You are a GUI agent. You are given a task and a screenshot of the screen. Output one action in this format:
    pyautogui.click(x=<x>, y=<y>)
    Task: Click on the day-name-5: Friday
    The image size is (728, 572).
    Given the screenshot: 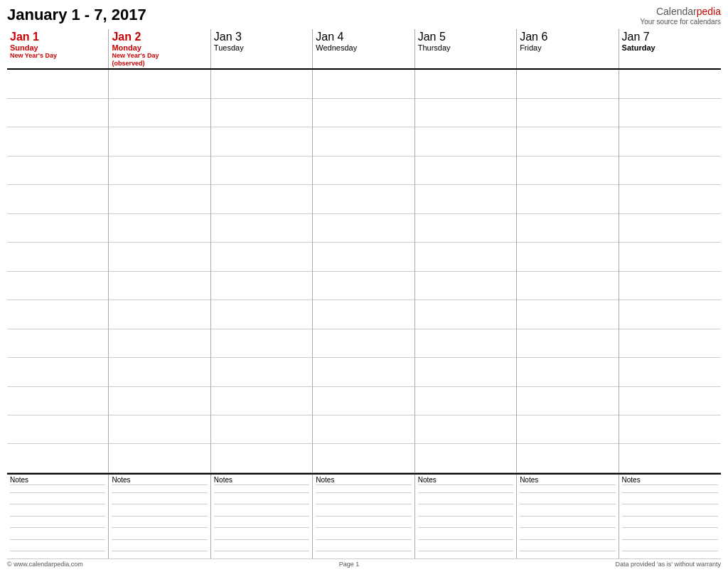 What is the action you would take?
    pyautogui.click(x=567, y=48)
    